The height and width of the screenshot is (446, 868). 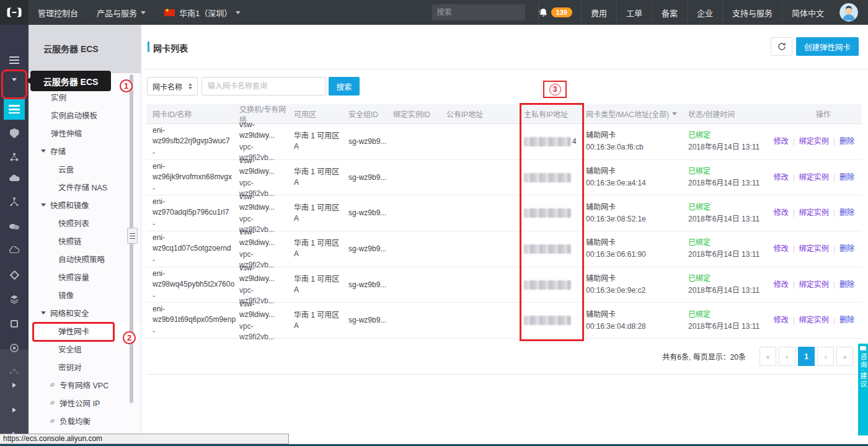 What do you see at coordinates (670, 12) in the screenshot?
I see `topbar-item-icp-filing: 备案` at bounding box center [670, 12].